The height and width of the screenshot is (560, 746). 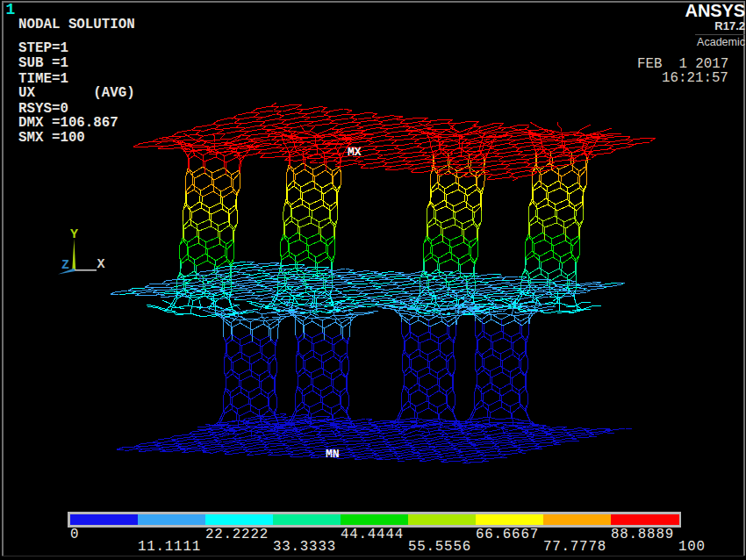 I want to click on svg-text: X, so click(x=102, y=265).